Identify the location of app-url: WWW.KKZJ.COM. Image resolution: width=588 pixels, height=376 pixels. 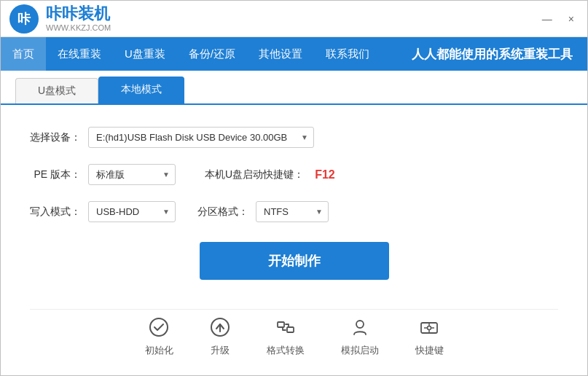
(79, 28).